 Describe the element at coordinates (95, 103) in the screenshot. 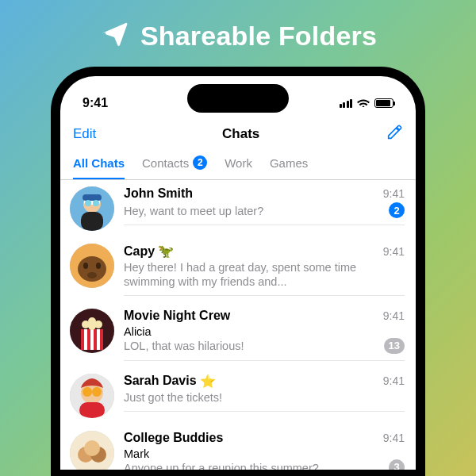

I see `status-time: 9:41` at that location.